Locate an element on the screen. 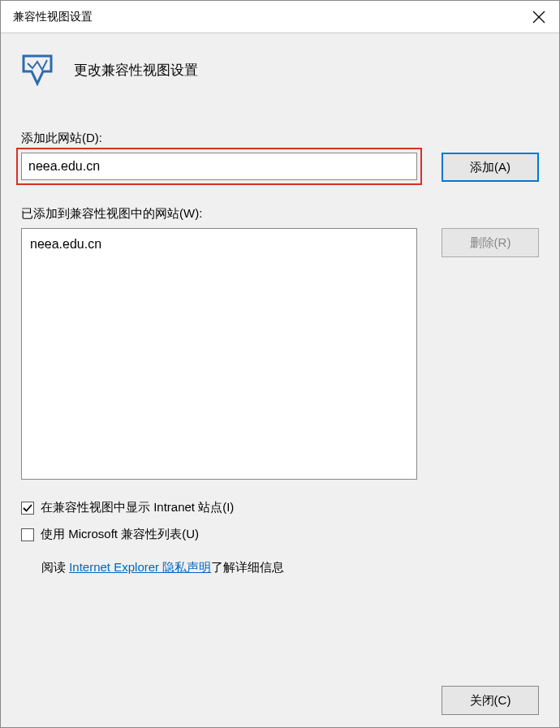 The image size is (560, 728). close-dialog-button: 关闭(C) is located at coordinates (490, 700).